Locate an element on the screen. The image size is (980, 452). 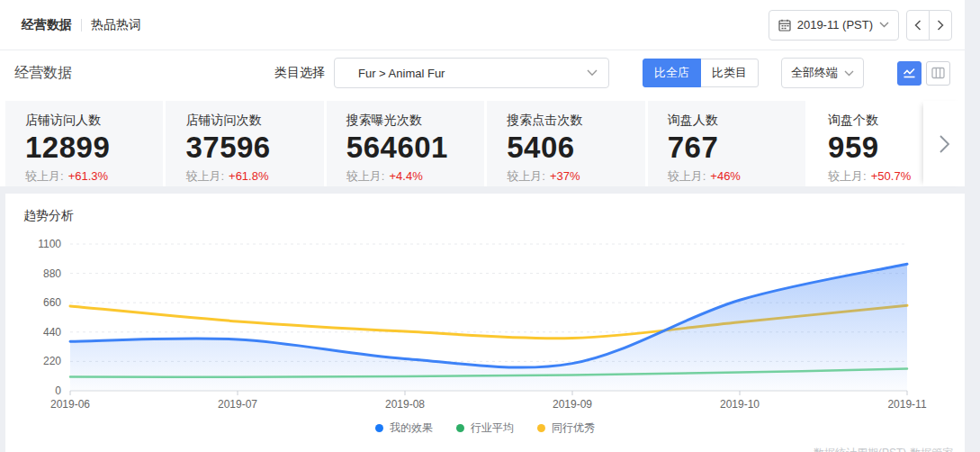
filter-toolbar: 经营数据 类目选择 Fur > Animal Fur 比全店比类目 全部终端 is located at coordinates (482, 73).